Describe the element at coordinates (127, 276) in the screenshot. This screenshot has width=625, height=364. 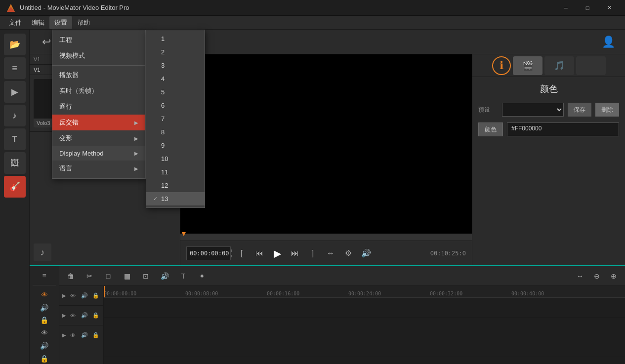
I see `tl-paste-button: ▦` at that location.